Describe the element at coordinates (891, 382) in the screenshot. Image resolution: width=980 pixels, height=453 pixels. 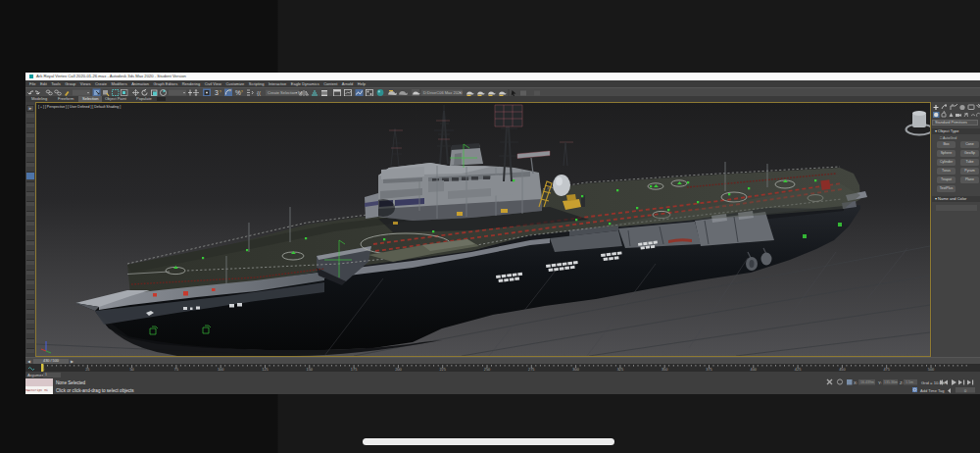
I see `svg-text: 135.36m` at that location.